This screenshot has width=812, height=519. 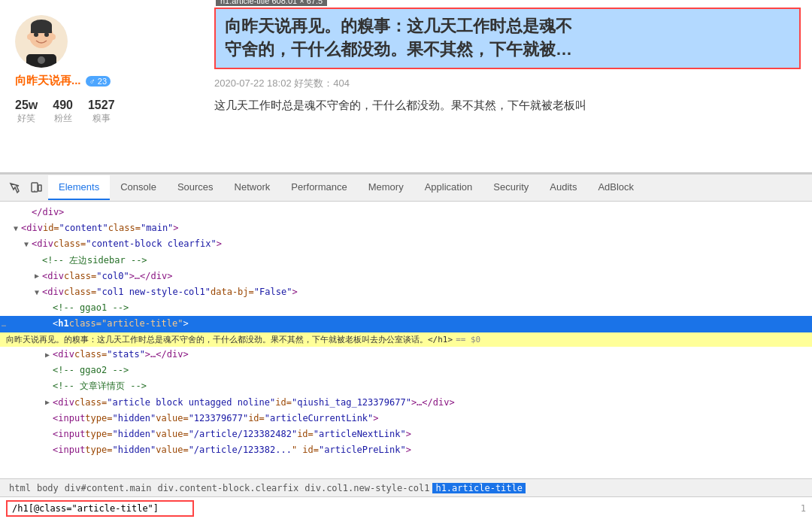 What do you see at coordinates (63, 105) in the screenshot?
I see `stat-fans-number: 490` at bounding box center [63, 105].